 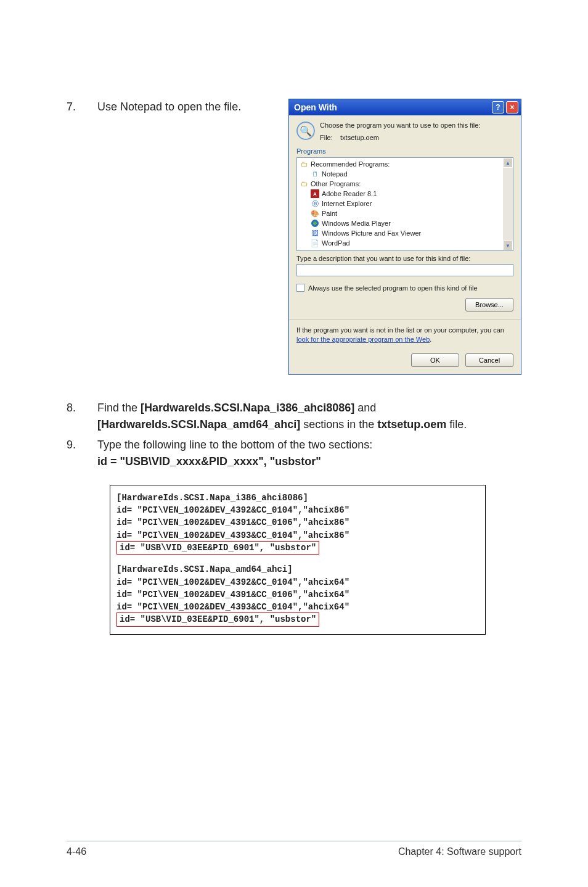 I want to click on notepad-icon: 🗒, so click(x=315, y=174).